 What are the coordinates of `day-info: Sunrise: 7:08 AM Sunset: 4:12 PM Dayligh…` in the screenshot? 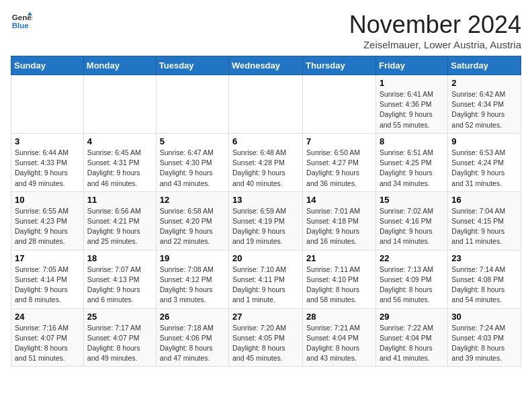 It's located at (192, 285).